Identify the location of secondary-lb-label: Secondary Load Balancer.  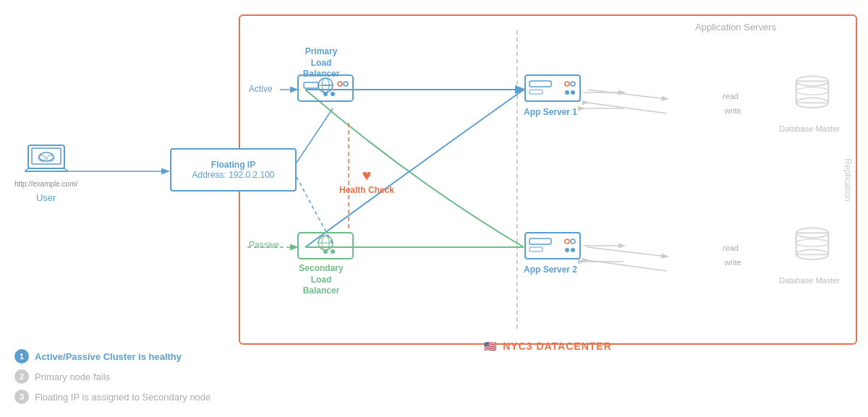
(321, 280).